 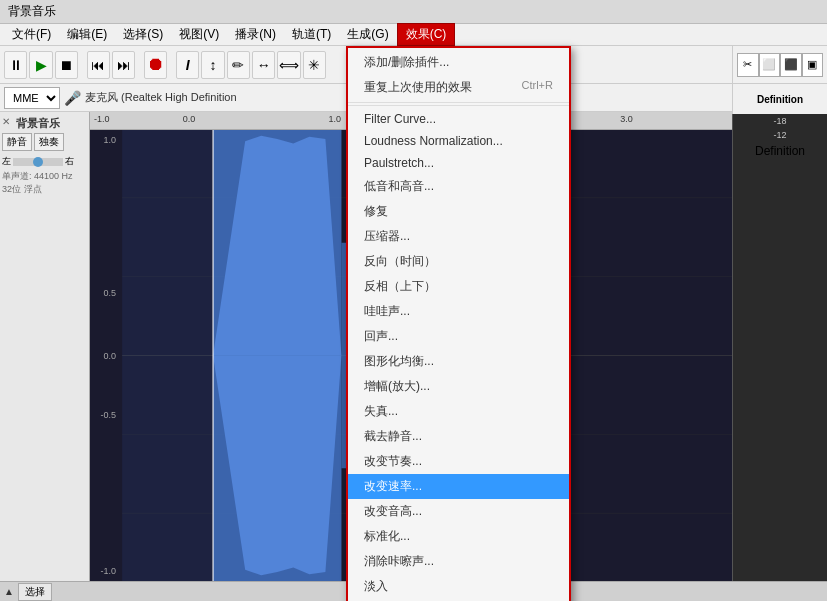 I want to click on paste-button: ⬛, so click(x=791, y=65).